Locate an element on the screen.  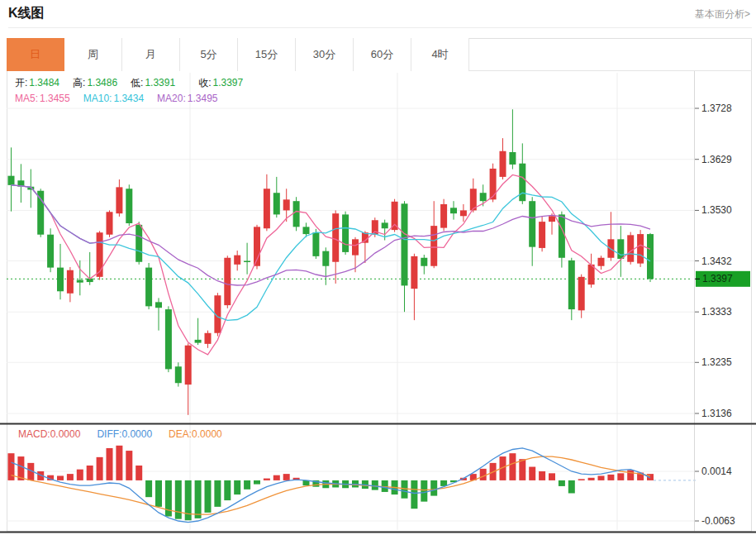
y-axis-label: 1.3136 is located at coordinates (717, 413).